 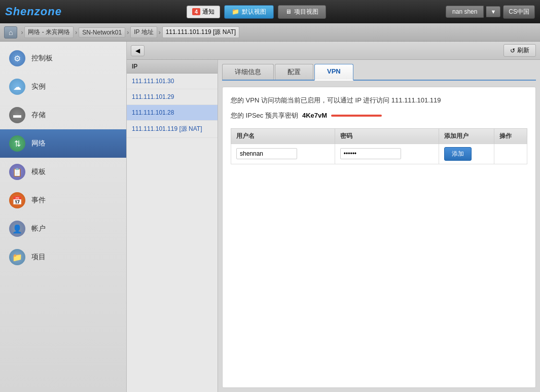 I want to click on notify-button: 4 通知, so click(x=203, y=12).